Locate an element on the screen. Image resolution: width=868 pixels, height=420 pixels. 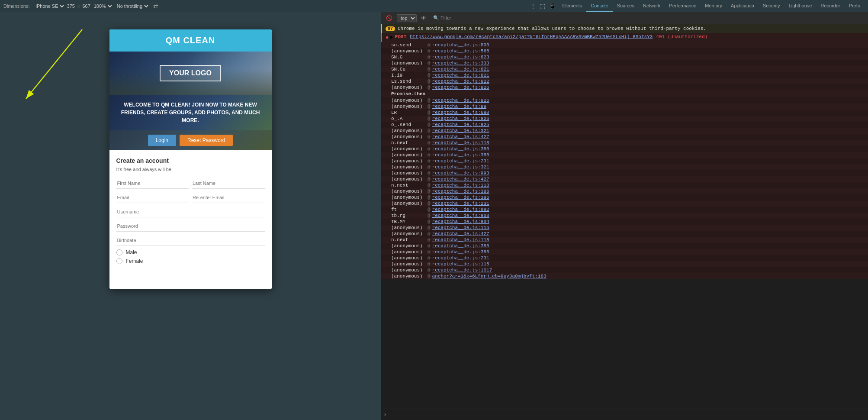
trace-link: recaptcha__de.js:993 is located at coordinates (461, 173).